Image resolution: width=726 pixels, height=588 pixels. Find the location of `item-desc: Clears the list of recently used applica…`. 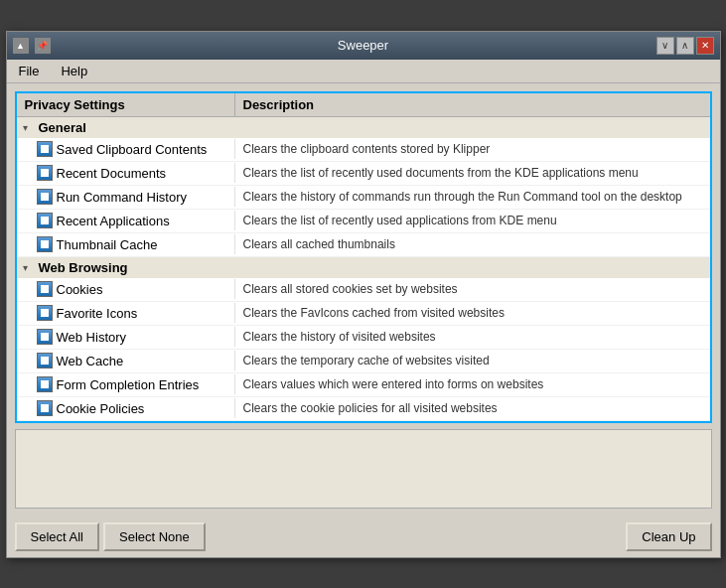

item-desc: Clears the list of recently used applica… is located at coordinates (473, 220).